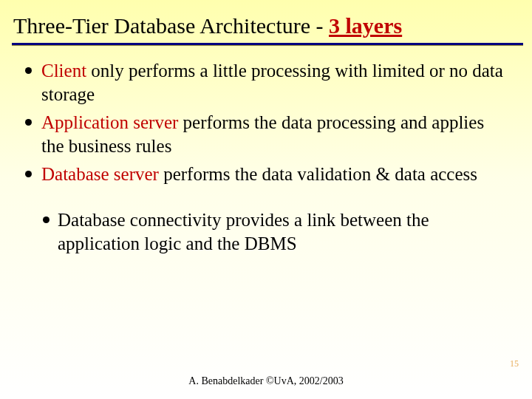  I want to click on bullet-text: only performs a little processing with l…, so click(272, 83).